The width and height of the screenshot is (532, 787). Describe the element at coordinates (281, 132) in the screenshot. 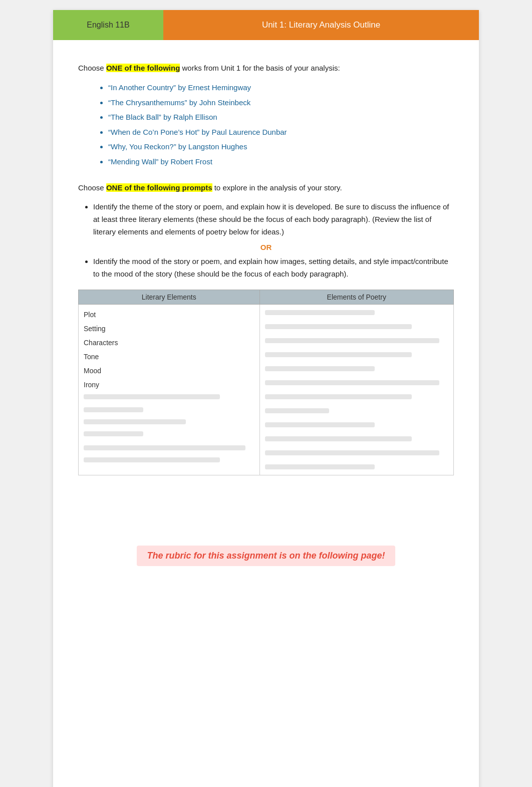

I see `list-item: “When de Co’n Pone’s Hot” by Paul Lauren…` at that location.